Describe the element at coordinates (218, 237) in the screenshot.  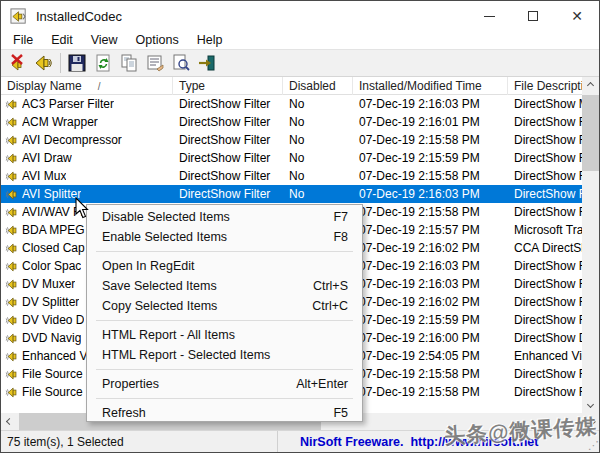
I see `menu-item-label: Enable Selected Items` at that location.